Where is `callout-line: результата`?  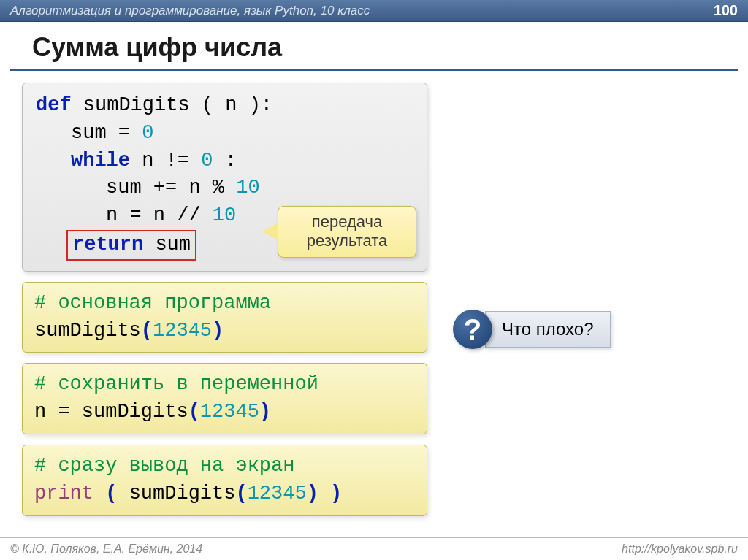 callout-line: результата is located at coordinates (347, 241).